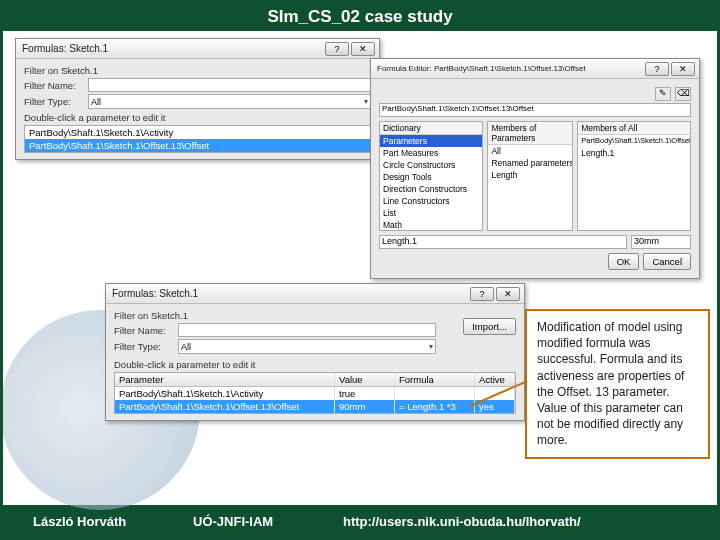 The width and height of the screenshot is (720, 540). What do you see at coordinates (431, 213) in the screenshot?
I see `list-item: List` at bounding box center [431, 213].